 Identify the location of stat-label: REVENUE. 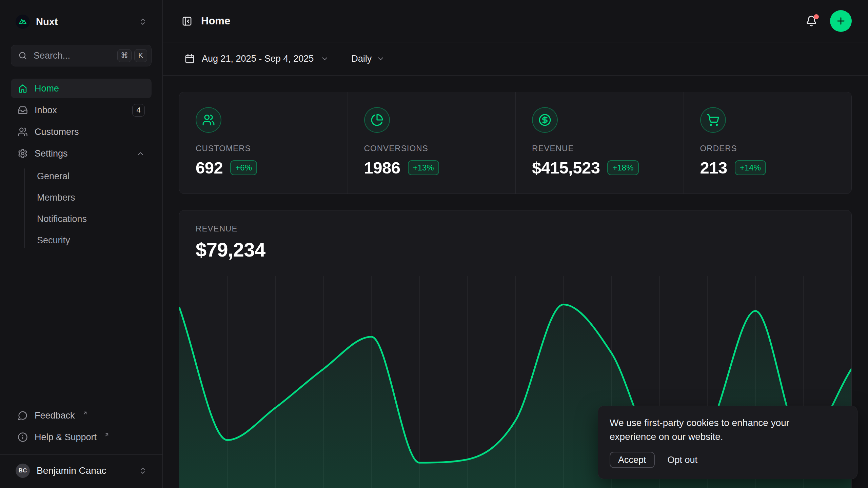
(599, 148).